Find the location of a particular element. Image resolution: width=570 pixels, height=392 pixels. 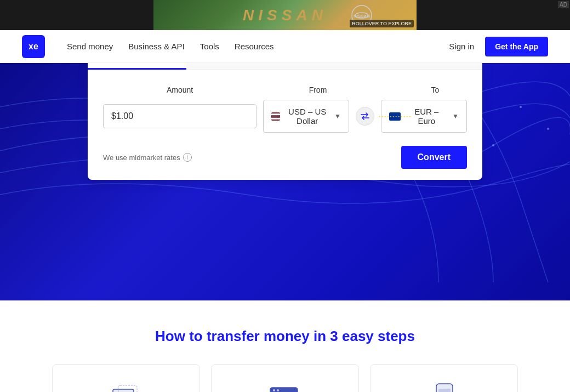

from-label: From is located at coordinates (318, 90).